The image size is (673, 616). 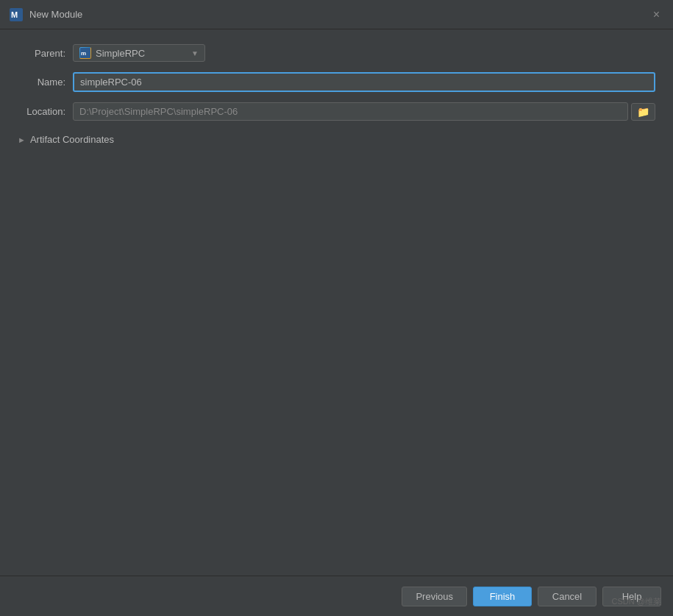 What do you see at coordinates (84, 53) in the screenshot?
I see `svg-text: m` at bounding box center [84, 53].